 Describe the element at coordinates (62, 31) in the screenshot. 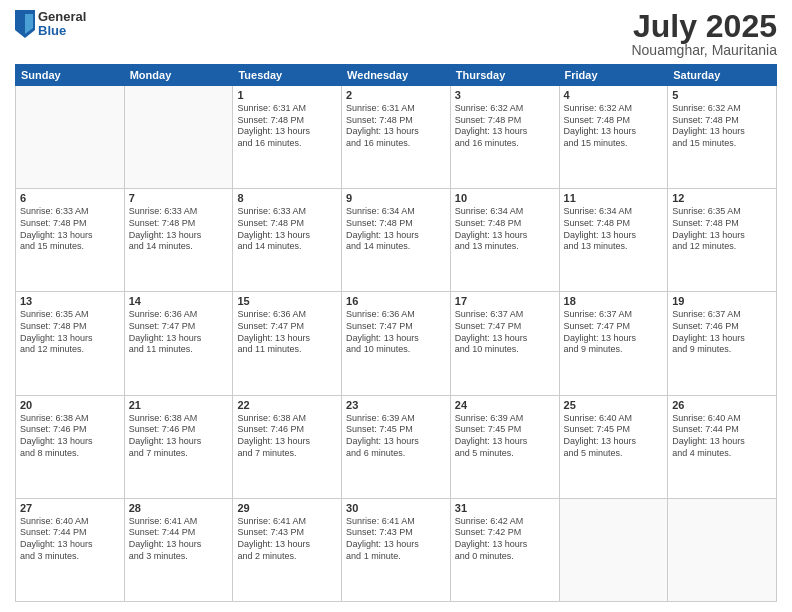

I see `logo-blue: Blue` at that location.